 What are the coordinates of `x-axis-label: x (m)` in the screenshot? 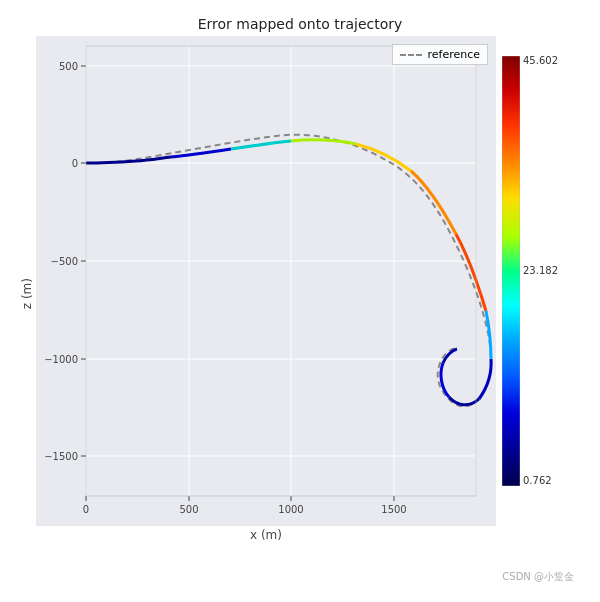 It's located at (266, 535).